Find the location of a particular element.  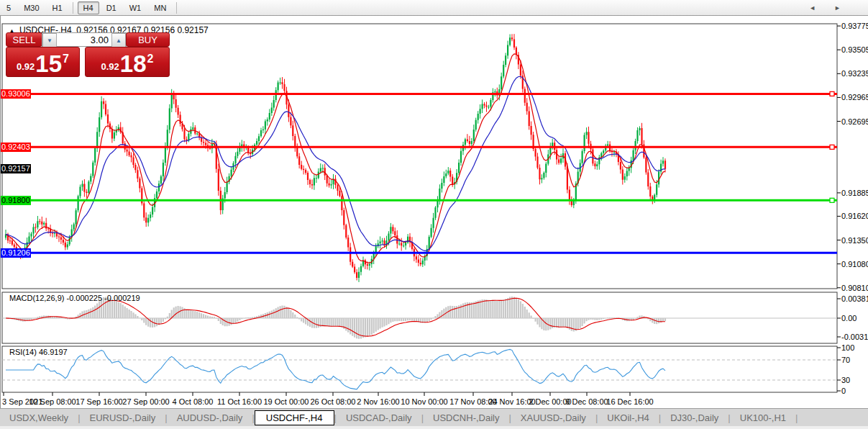

timeframe-button-5: 5 is located at coordinates (9, 8).